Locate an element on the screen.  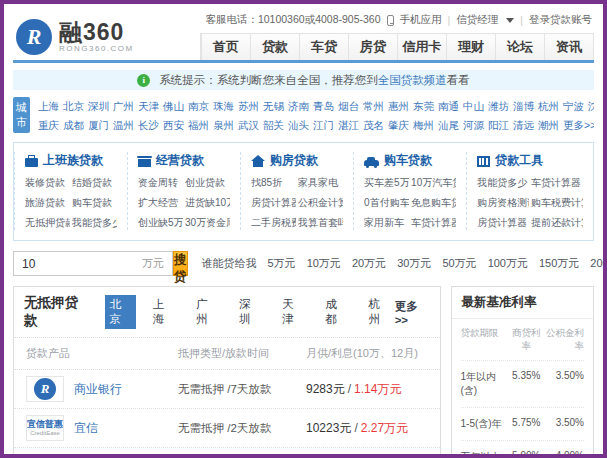
city-link: 西安 is located at coordinates (174, 125).